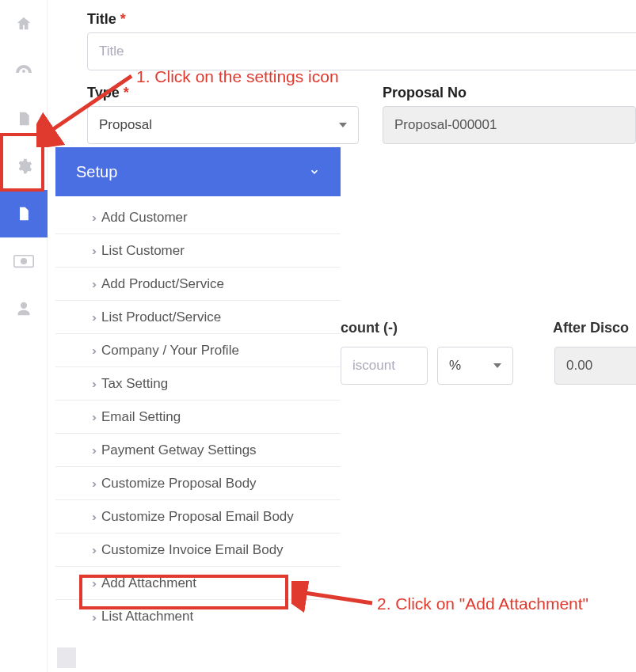 Image resolution: width=636 pixels, height=672 pixels. Describe the element at coordinates (24, 309) in the screenshot. I see `user-icon` at that location.